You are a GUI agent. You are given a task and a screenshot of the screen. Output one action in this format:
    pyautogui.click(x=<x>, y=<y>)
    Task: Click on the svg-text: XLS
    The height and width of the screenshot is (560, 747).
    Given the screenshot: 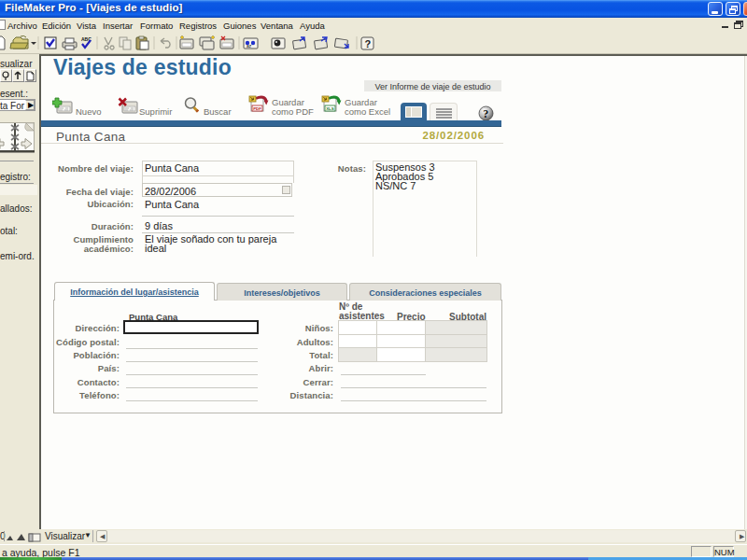 What is the action you would take?
    pyautogui.click(x=331, y=108)
    